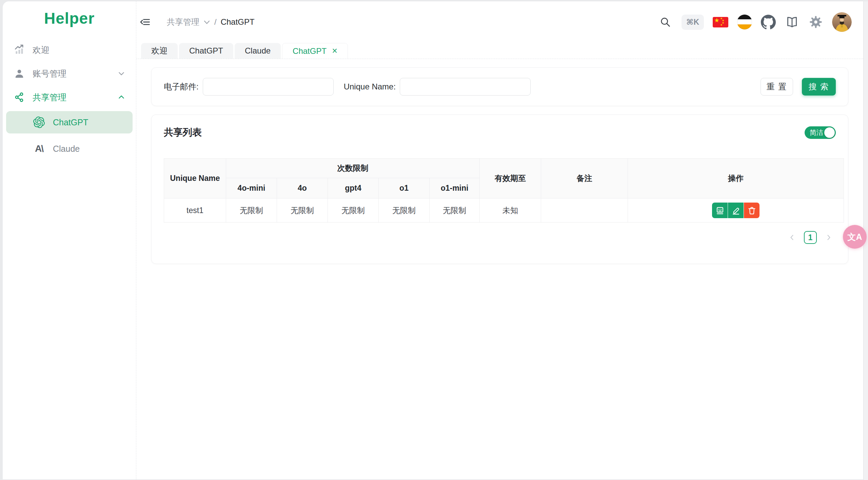  I want to click on cell-actions, so click(736, 211).